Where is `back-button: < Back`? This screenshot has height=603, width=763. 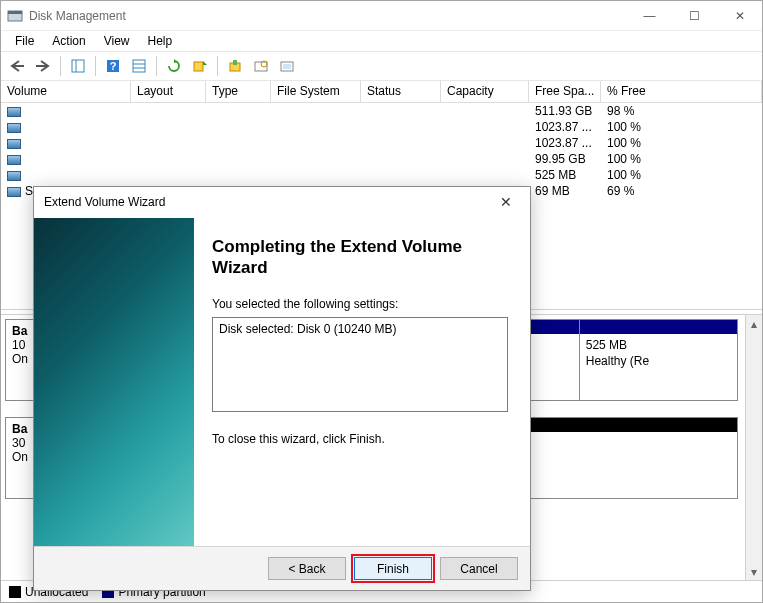
back-button: < Back is located at coordinates (307, 568).